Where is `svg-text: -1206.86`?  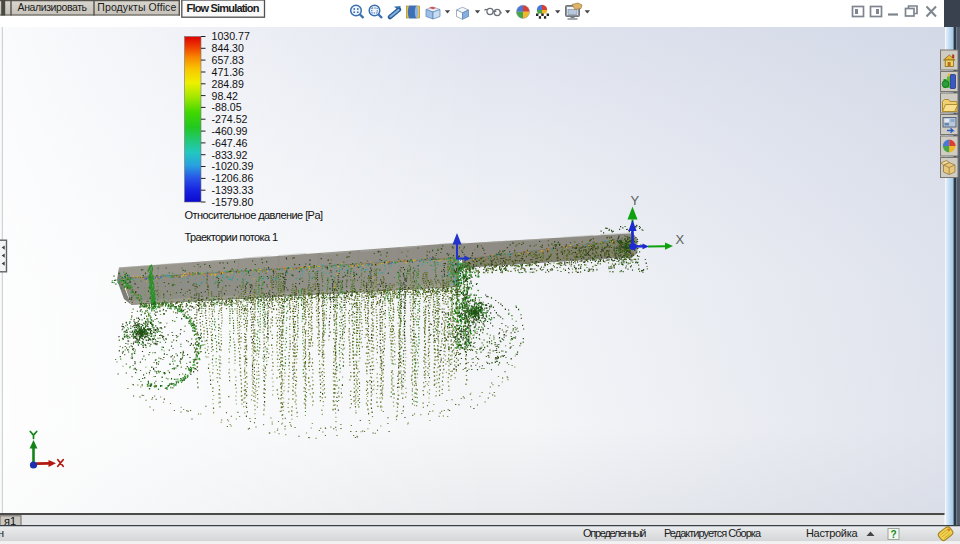
svg-text: -1206.86 is located at coordinates (233, 178).